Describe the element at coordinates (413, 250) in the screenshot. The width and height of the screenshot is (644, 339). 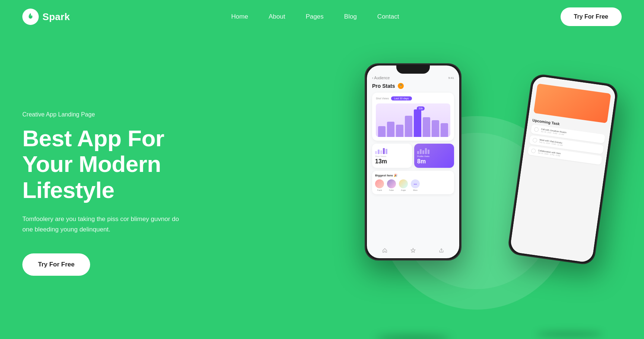
I see `phone-bottom-nav` at that location.